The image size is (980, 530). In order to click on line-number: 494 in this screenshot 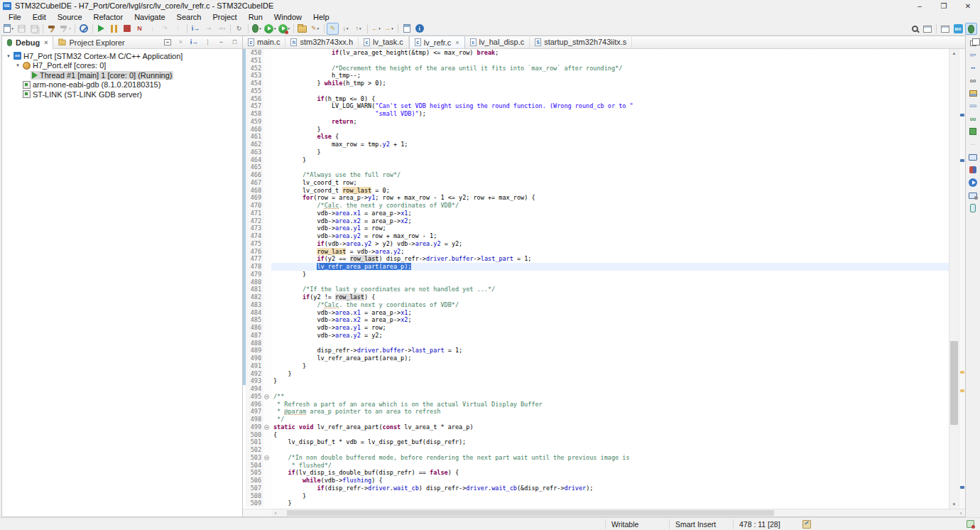, I will do `click(254, 389)`.